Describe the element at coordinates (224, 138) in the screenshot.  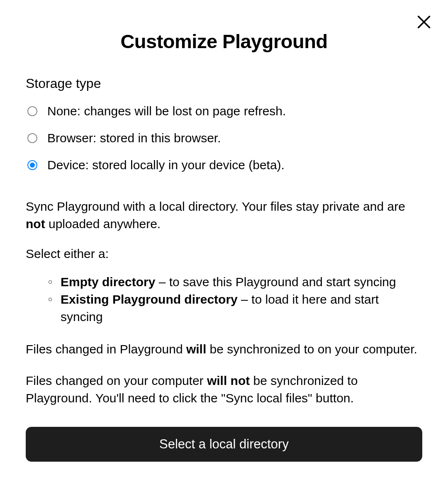
I see `storage-type-radio-group: None: changes will be lost on page refre…` at that location.